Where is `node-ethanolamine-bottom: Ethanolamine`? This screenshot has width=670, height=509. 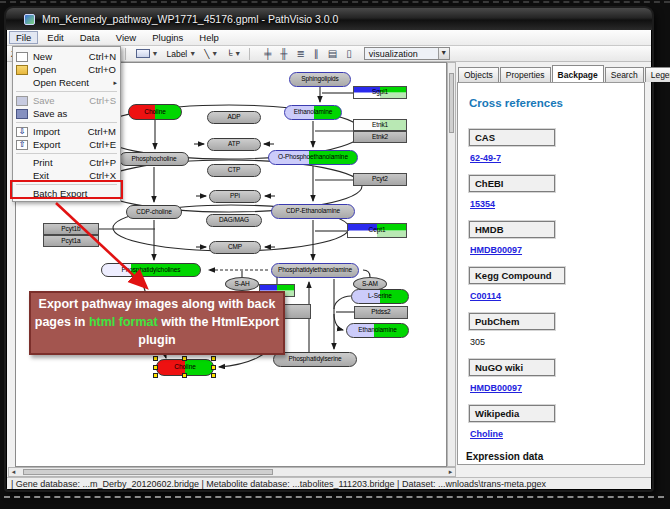
node-ethanolamine-bottom: Ethanolamine is located at coordinates (378, 330).